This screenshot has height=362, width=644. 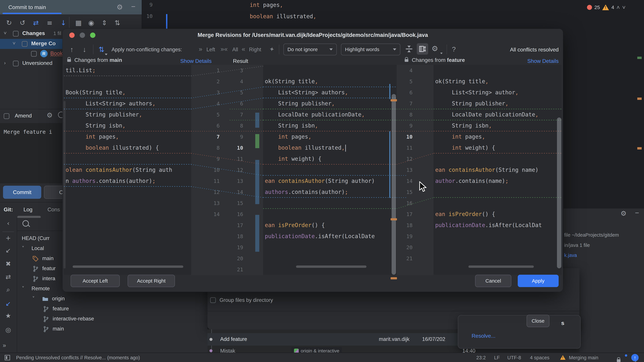 I want to click on scrollbar-result-pane, so click(x=394, y=184).